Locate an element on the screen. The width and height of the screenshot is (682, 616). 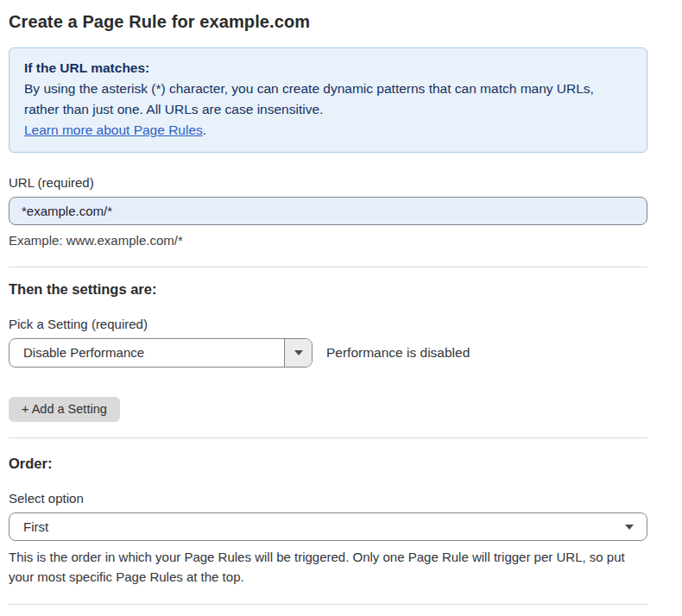
page-title: Create a Page Rule for example.com is located at coordinates (328, 22).